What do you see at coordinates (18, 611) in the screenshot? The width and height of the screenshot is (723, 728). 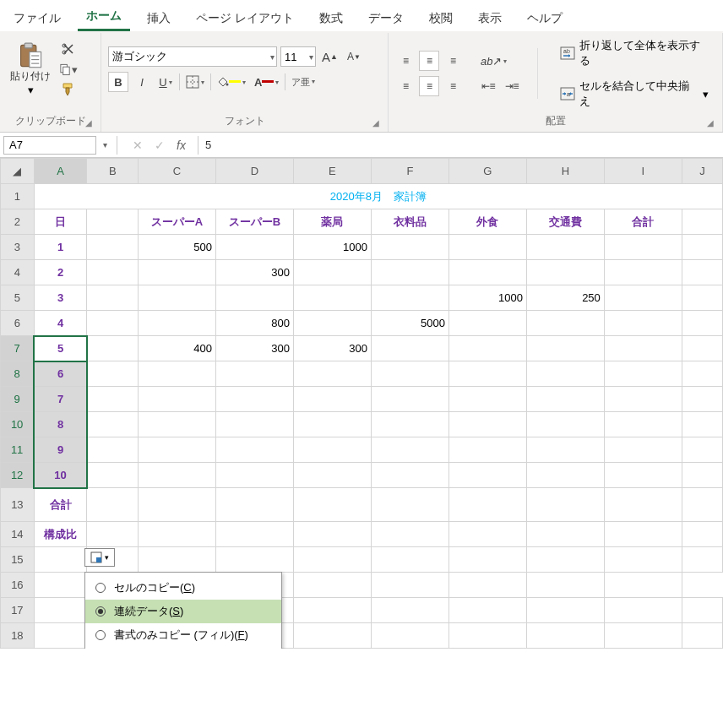 I see `row-header: 17` at bounding box center [18, 611].